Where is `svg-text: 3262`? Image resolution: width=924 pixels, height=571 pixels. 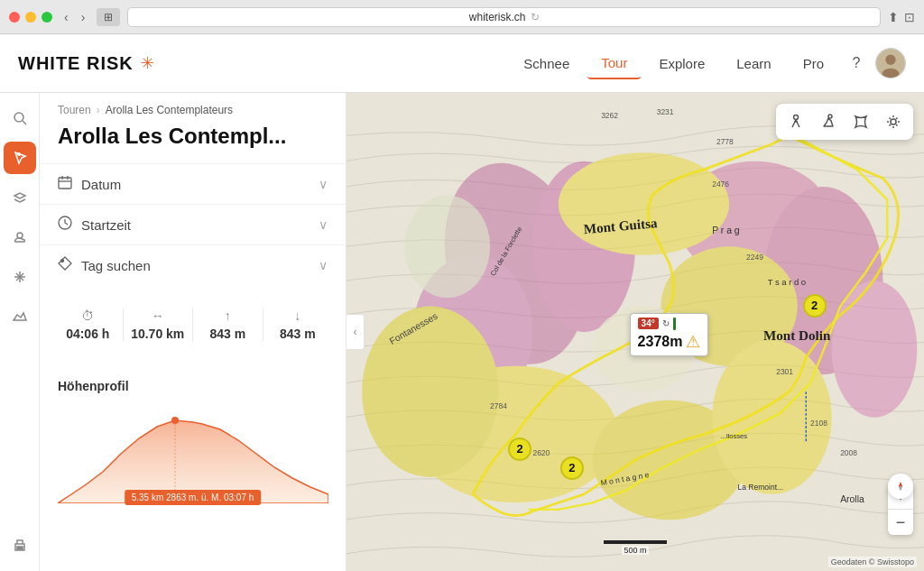
svg-text: 3262 is located at coordinates (610, 115).